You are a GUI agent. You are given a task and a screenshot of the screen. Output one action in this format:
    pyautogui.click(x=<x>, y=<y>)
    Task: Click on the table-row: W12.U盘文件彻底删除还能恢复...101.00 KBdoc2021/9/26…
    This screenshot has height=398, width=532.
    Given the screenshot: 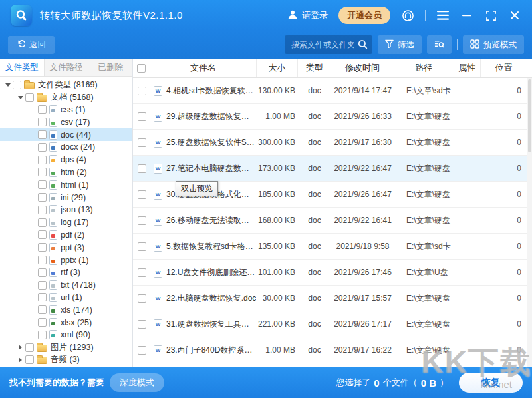 What is the action you would take?
    pyautogui.click(x=332, y=273)
    